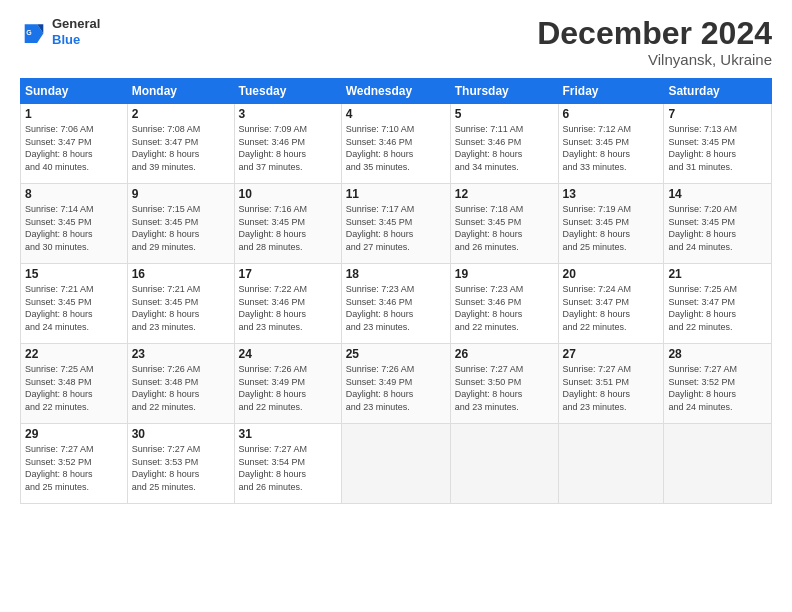 The image size is (792, 612). I want to click on day-number: 2, so click(181, 114).